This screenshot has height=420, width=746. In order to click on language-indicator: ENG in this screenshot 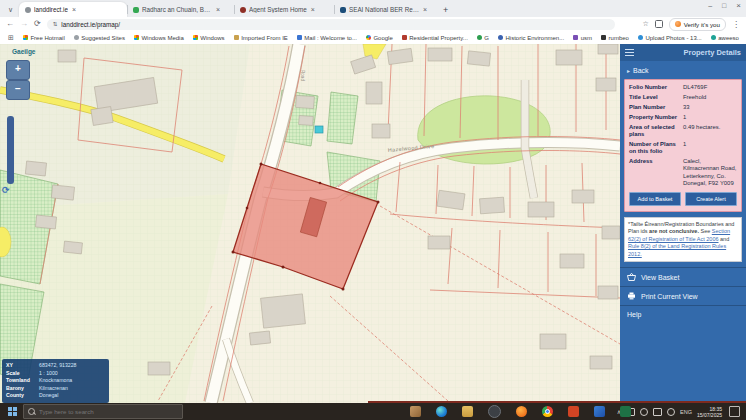, I will do `click(686, 412)`.